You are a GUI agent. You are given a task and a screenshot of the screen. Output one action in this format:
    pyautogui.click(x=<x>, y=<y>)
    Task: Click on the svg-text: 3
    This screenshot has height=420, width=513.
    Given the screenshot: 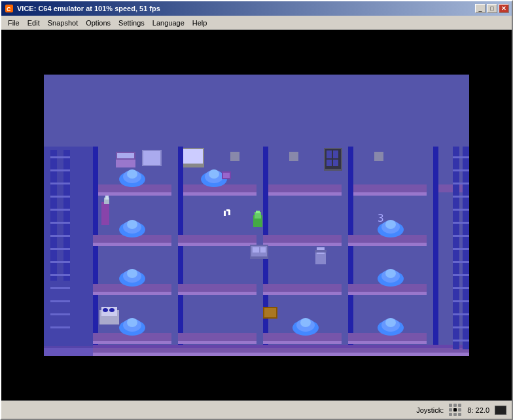 What is the action you would take?
    pyautogui.click(x=381, y=219)
    